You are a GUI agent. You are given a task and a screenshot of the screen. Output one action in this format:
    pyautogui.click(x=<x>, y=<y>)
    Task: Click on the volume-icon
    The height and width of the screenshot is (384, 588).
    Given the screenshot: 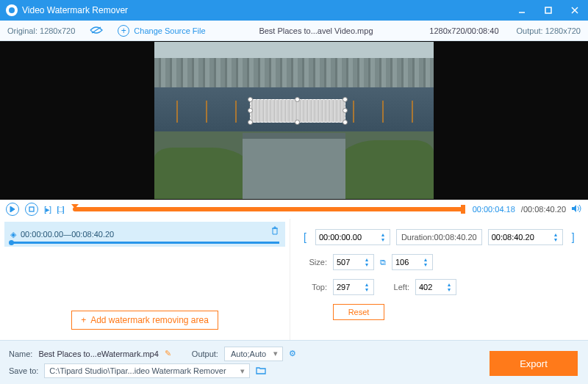 What is the action you would take?
    pyautogui.click(x=577, y=209)
    